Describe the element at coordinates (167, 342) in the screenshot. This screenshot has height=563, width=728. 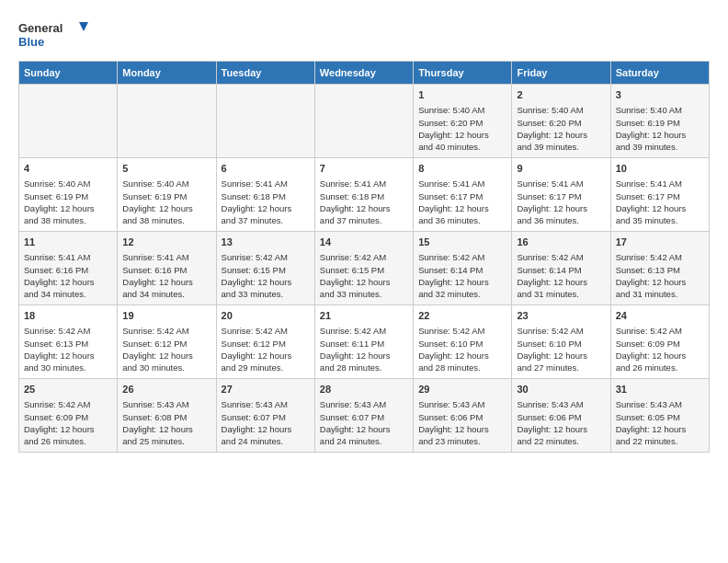
I see `calendar-cell: 19Sunrise: 5:42 AMSunset: 6:12 PMDayligh…` at that location.